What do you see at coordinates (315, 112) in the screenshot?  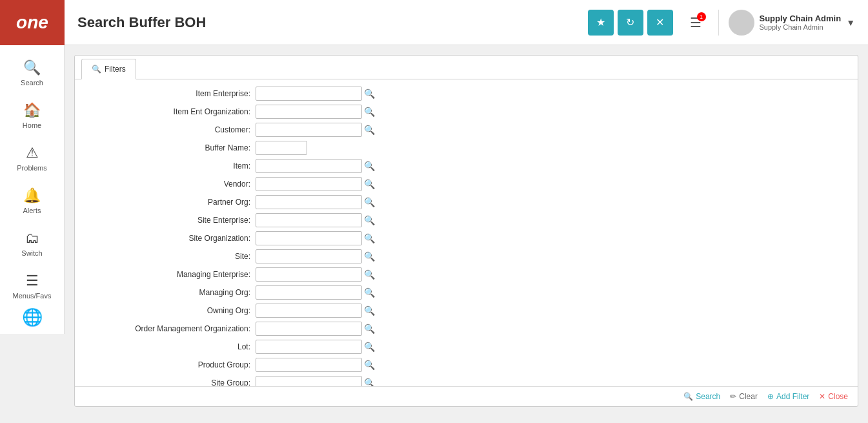 I see `input-wrap-item-ent-org: 🔍` at bounding box center [315, 112].